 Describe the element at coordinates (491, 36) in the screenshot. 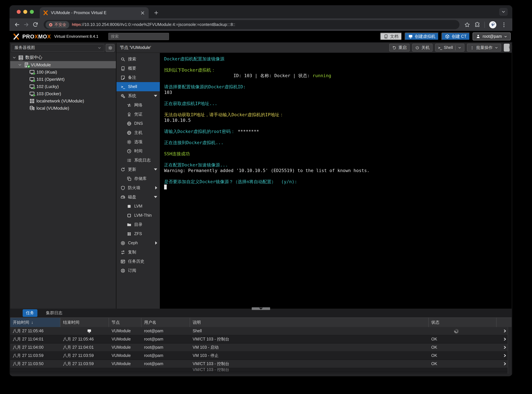

I see `user-menu-button: root@pam` at that location.